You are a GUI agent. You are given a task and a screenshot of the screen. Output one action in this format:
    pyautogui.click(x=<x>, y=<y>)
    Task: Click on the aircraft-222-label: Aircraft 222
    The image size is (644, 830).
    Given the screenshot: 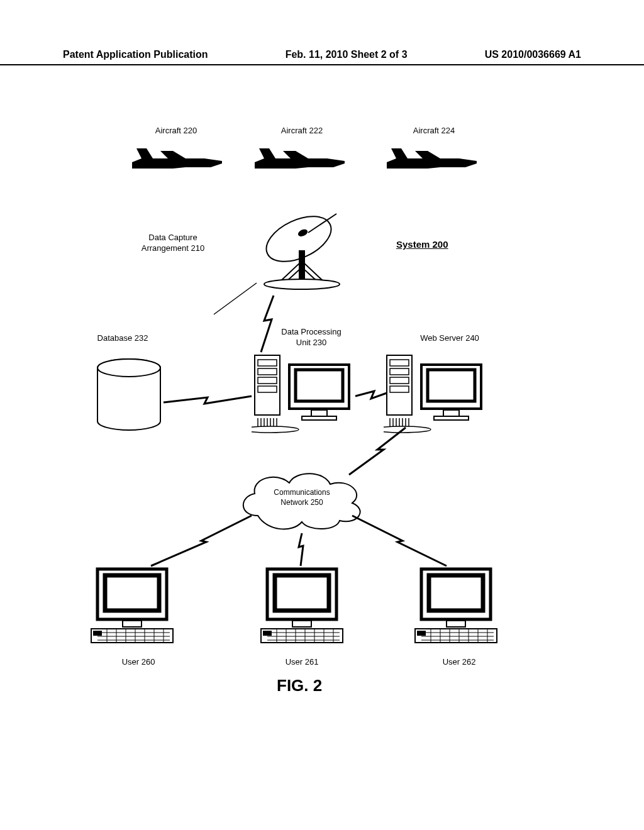 What is the action you would take?
    pyautogui.click(x=302, y=131)
    